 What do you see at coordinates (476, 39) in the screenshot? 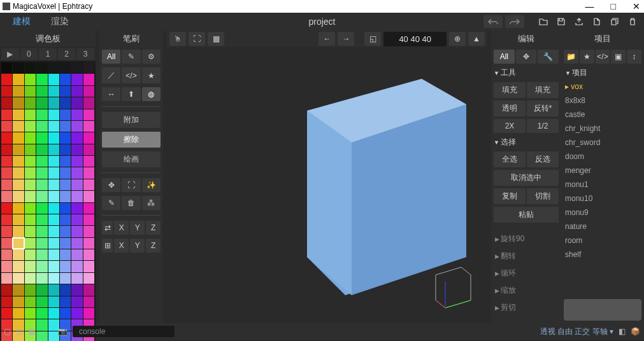
I see `up-icon: ▲` at bounding box center [476, 39].